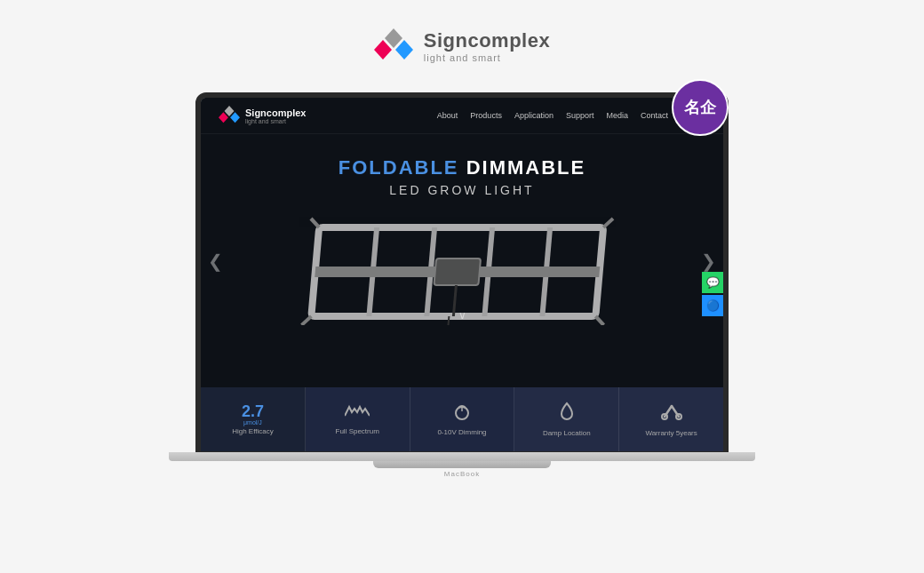  I want to click on nav-link-application: Application, so click(534, 115).